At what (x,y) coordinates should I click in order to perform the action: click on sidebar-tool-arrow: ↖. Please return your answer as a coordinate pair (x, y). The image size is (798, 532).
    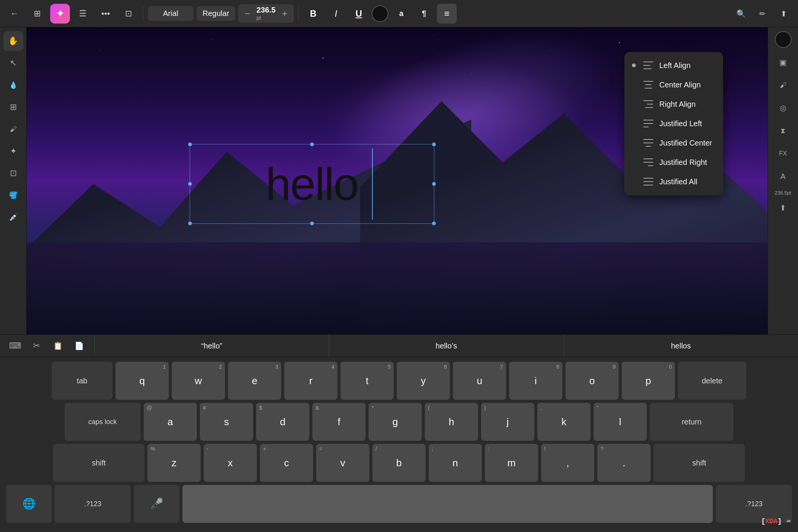
    Looking at the image, I should click on (13, 63).